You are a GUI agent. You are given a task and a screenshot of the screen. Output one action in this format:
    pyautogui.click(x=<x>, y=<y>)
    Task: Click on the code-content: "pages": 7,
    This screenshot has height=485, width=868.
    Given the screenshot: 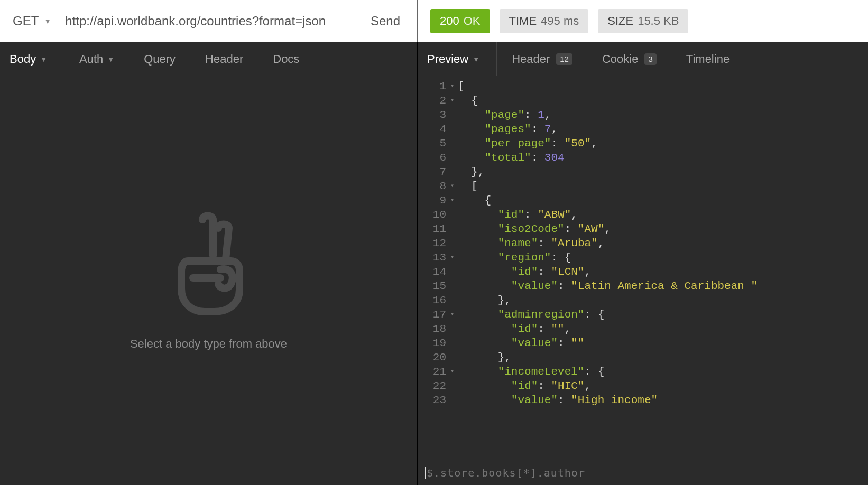 What is the action you would take?
    pyautogui.click(x=663, y=129)
    